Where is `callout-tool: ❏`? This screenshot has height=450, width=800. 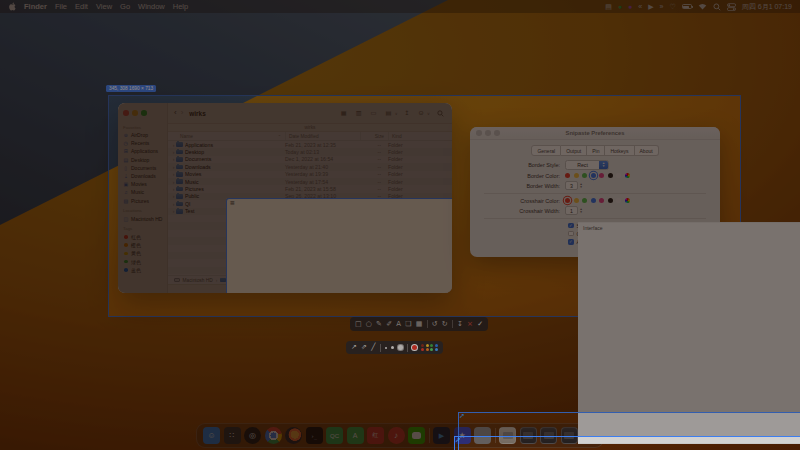 callout-tool: ❏ is located at coordinates (408, 324).